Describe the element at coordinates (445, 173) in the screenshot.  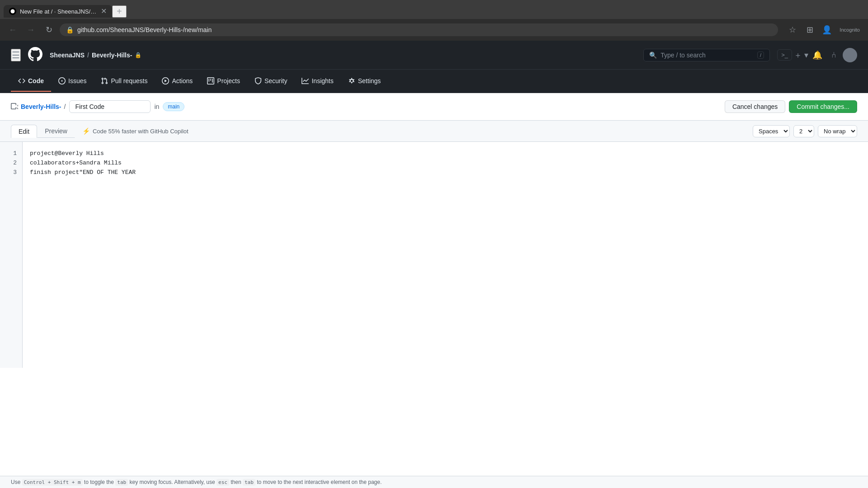
I see `code-line-3: finish project"END OF THE YEAR` at that location.